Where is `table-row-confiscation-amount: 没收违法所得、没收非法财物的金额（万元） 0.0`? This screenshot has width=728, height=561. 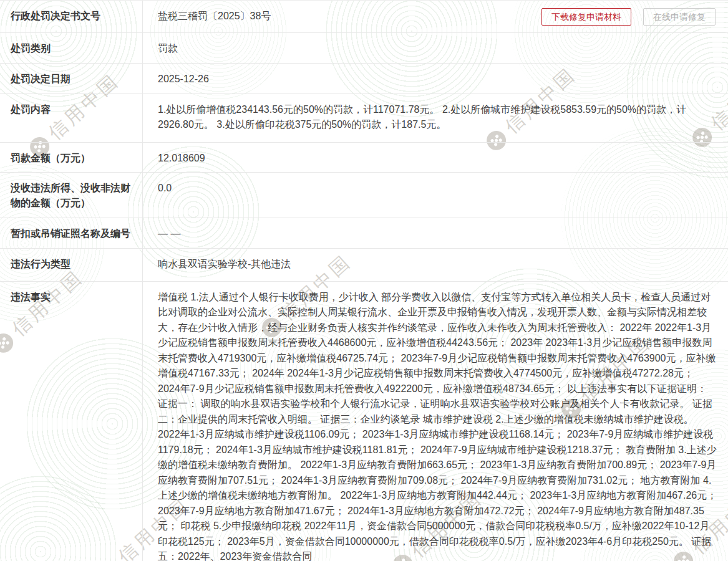
table-row-confiscation-amount: 没收违法所得、没收非法财物的金额（万元） 0.0 is located at coordinates (364, 196).